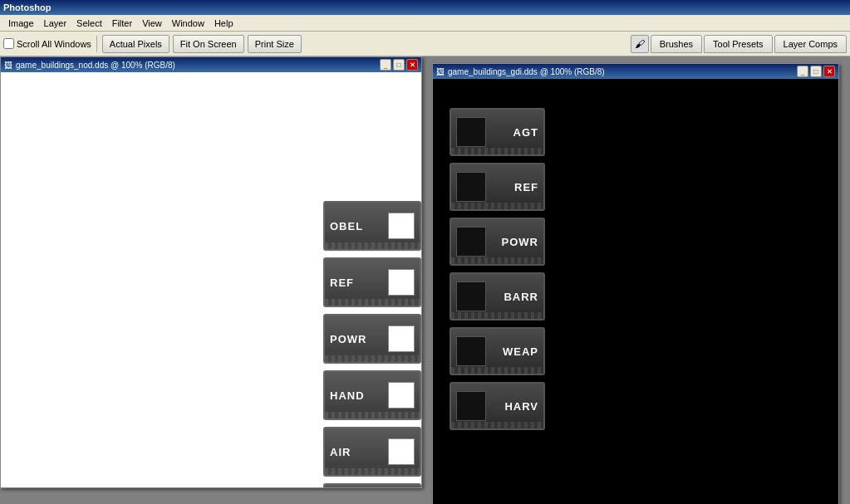  What do you see at coordinates (527, 188) in the screenshot?
I see `gdi-ref-label: REF` at bounding box center [527, 188].